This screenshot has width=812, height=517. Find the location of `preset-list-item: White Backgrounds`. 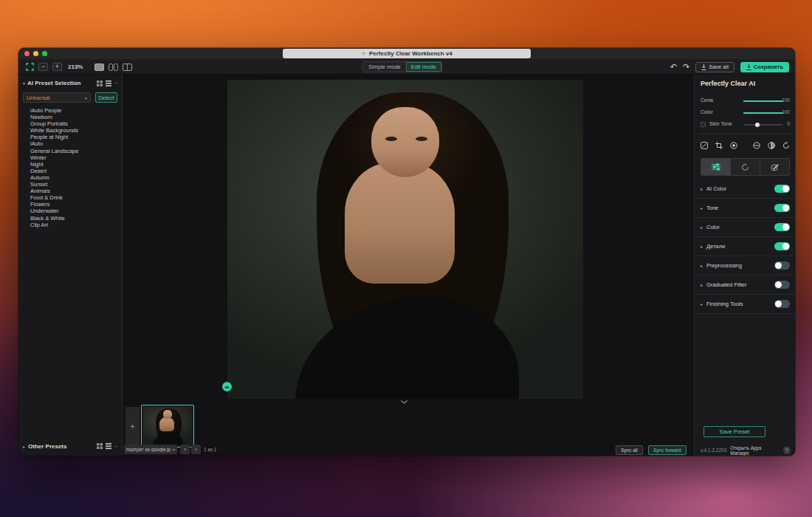

preset-list-item: White Backgrounds is located at coordinates (69, 130).